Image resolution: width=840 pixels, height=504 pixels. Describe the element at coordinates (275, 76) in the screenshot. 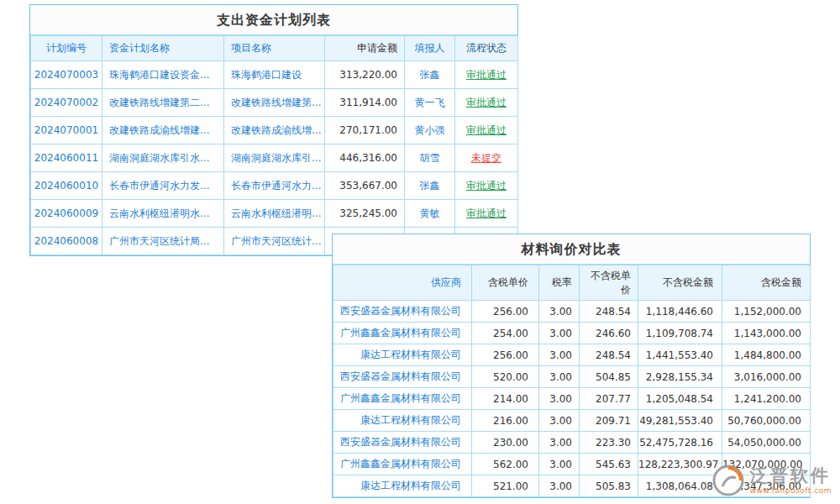

I see `plan-cell-project: 珠海鹤港口建设` at that location.